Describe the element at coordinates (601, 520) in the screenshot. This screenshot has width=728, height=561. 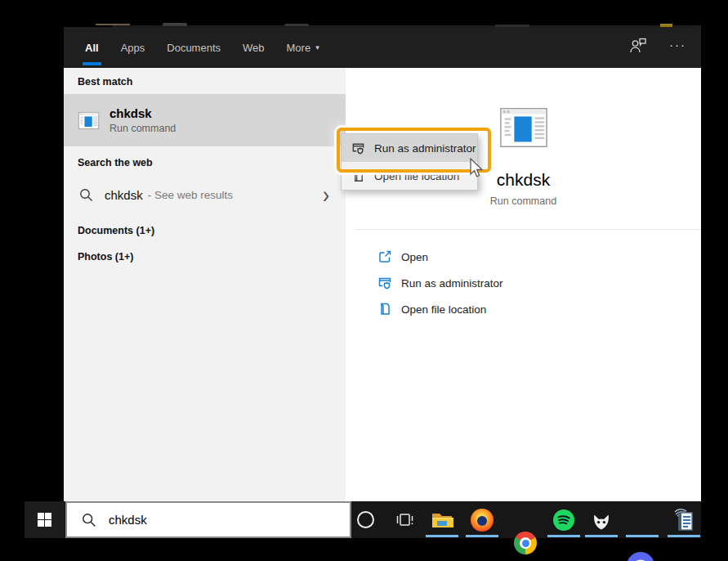
I see `foobar2000-icon` at that location.